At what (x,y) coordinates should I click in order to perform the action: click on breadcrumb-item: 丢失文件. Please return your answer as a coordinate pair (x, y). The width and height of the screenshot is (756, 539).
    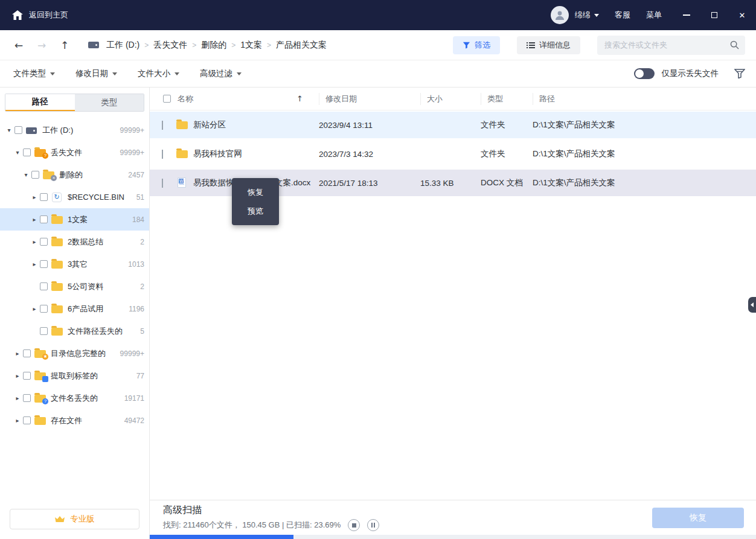
    Looking at the image, I should click on (170, 45).